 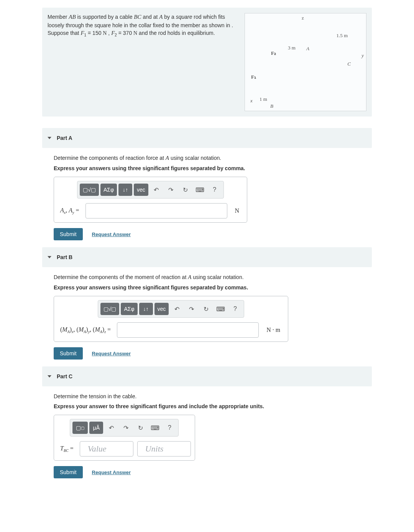 What do you see at coordinates (207, 158) in the screenshot?
I see `part-a-prompt: Determine the components of reaction for…` at bounding box center [207, 158].